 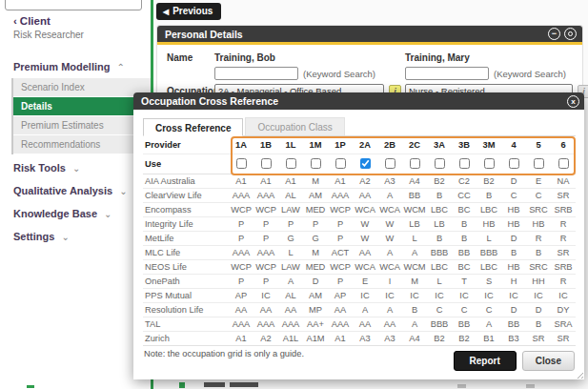 What do you see at coordinates (515, 360) in the screenshot?
I see `modal-footer: Report Close` at bounding box center [515, 360].